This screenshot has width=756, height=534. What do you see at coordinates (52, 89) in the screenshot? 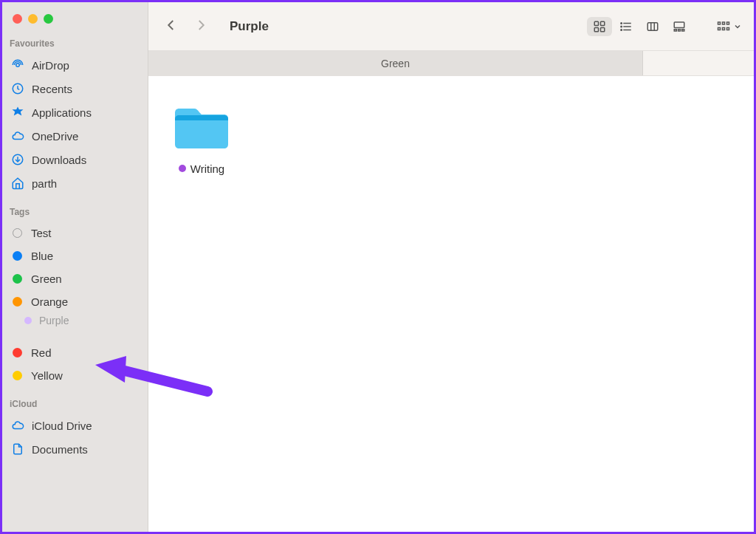
I see `sidebar-item-label: Recents` at bounding box center [52, 89].